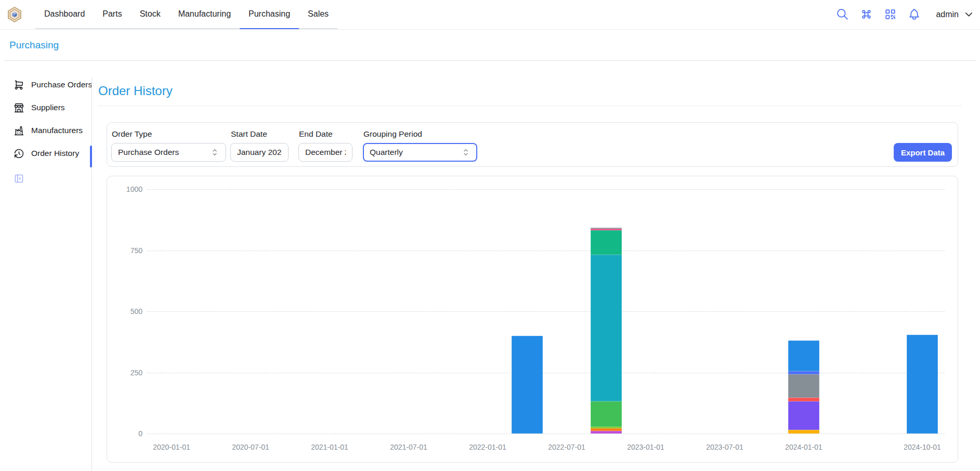 The image size is (980, 471). I want to click on filter-panel: Order Type Start Date End Date Grouping …, so click(532, 145).